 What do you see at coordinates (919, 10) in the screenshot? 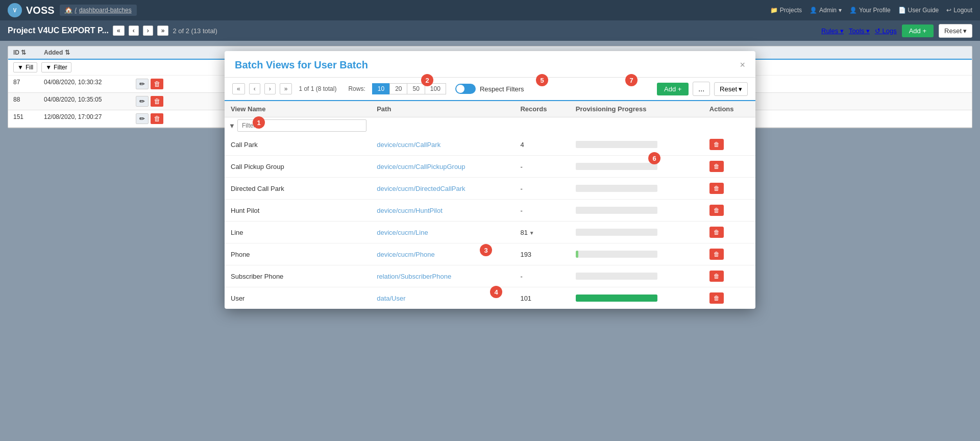
I see `nav-user-guide: 📄 User Guide` at bounding box center [919, 10].